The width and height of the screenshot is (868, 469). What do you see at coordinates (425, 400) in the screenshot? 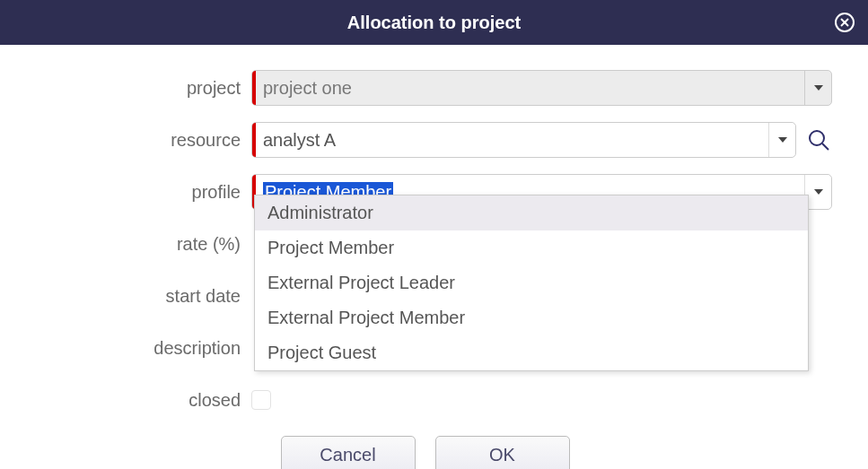
I see `row-closed: closed` at bounding box center [425, 400].